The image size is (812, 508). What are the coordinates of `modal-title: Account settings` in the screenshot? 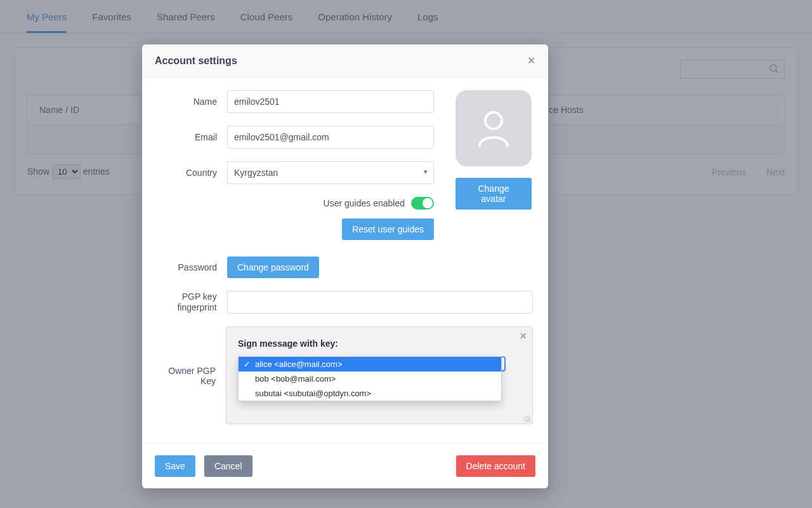 It's located at (196, 61).